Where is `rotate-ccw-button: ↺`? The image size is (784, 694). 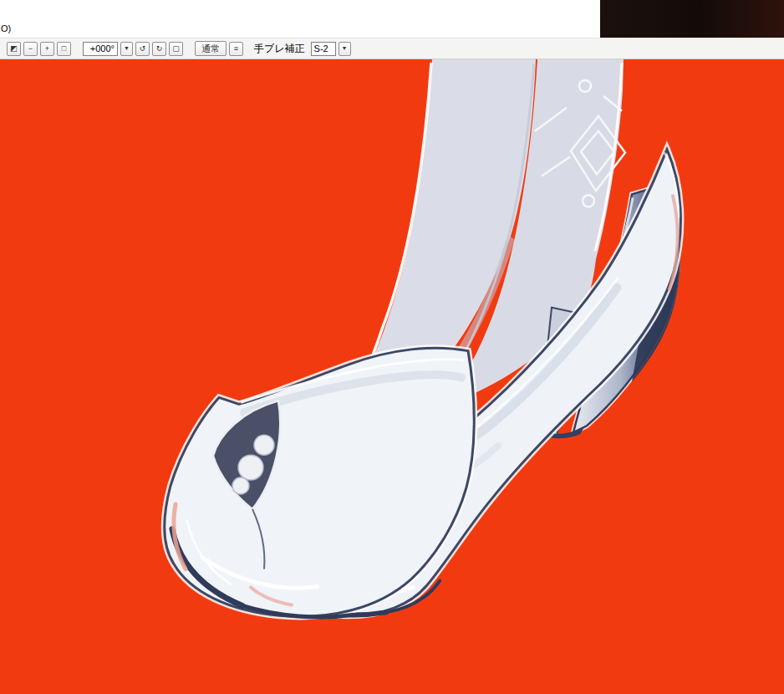 rotate-ccw-button: ↺ is located at coordinates (142, 48).